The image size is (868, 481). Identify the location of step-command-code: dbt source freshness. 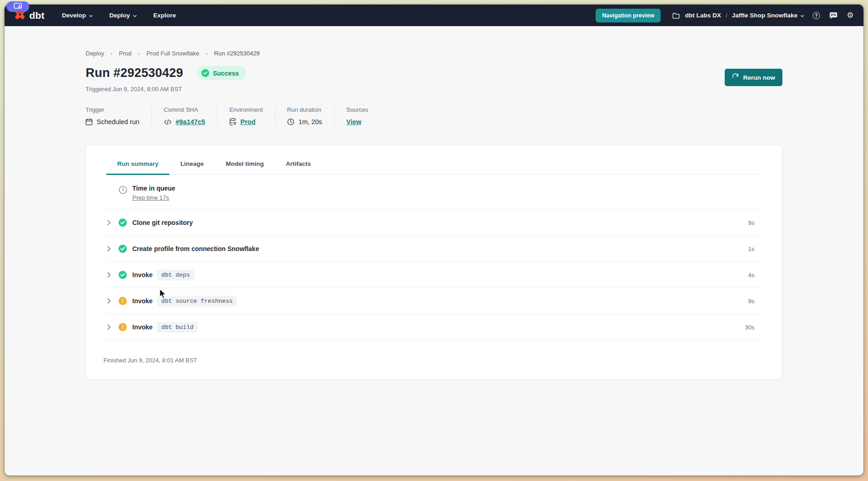
(197, 301).